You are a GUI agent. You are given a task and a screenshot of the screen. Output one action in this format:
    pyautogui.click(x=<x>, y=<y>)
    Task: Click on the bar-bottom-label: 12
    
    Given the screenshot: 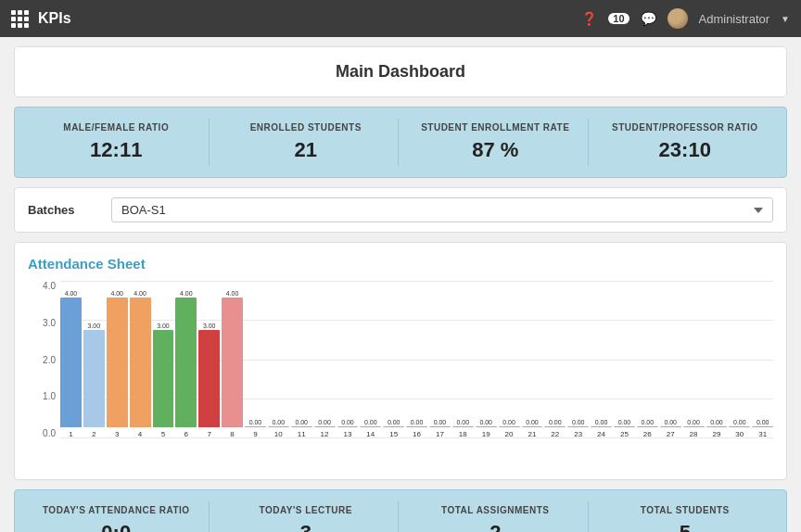 What is the action you would take?
    pyautogui.click(x=324, y=434)
    